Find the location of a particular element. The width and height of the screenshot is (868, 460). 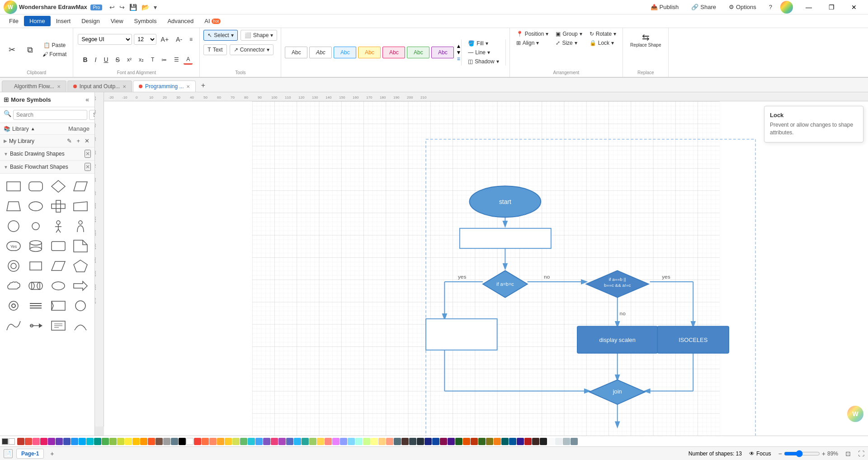

shape-wave is located at coordinates (14, 326).